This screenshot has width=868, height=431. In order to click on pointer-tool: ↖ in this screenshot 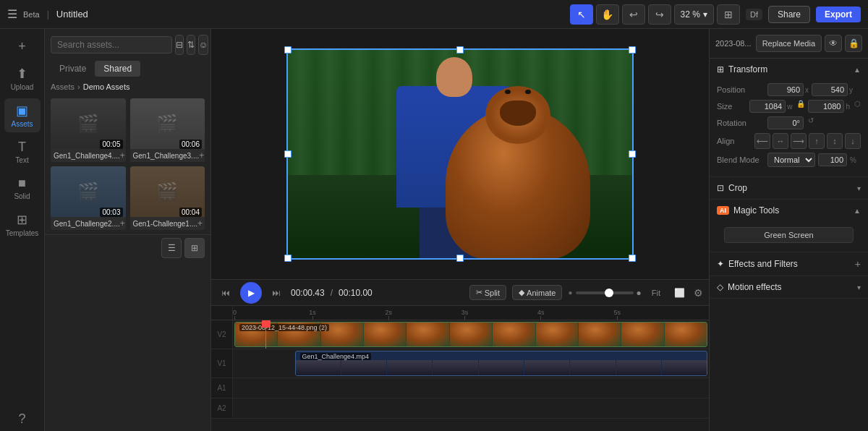, I will do `click(582, 14)`.